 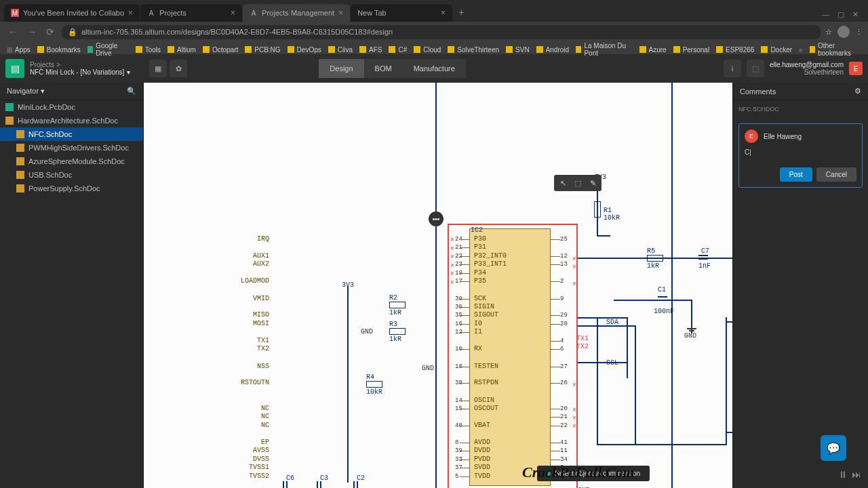 What do you see at coordinates (436, 219) in the screenshot?
I see `context-menu-button: •••` at bounding box center [436, 219].